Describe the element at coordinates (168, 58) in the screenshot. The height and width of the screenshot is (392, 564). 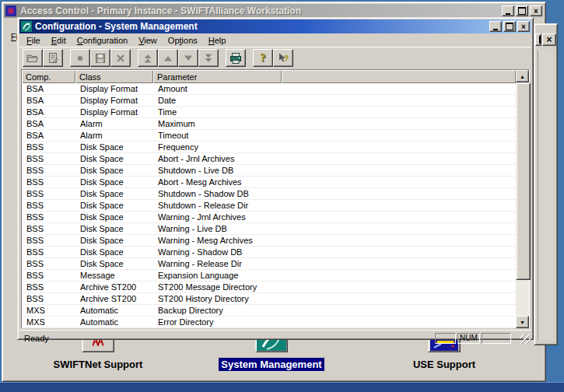
I see `move-up-button` at that location.